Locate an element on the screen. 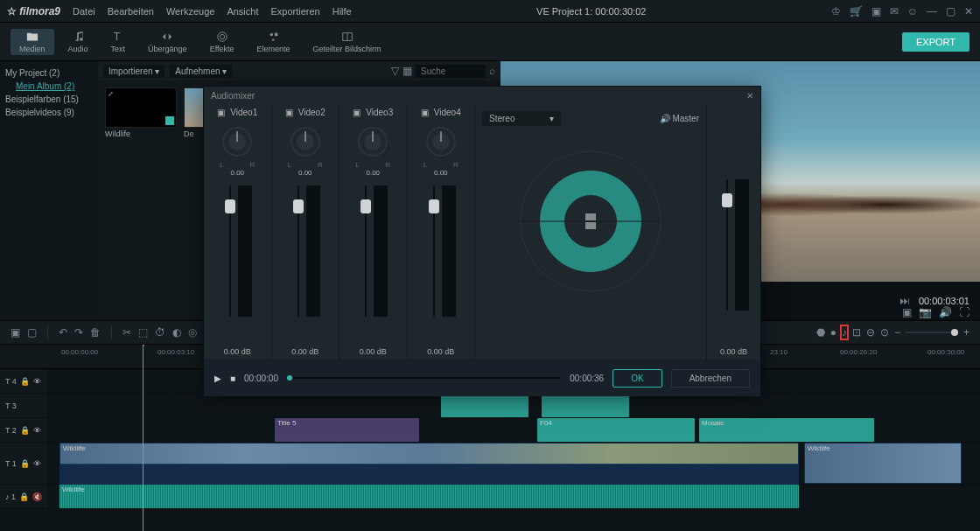  volume-icon: 🔊 is located at coordinates (945, 312).